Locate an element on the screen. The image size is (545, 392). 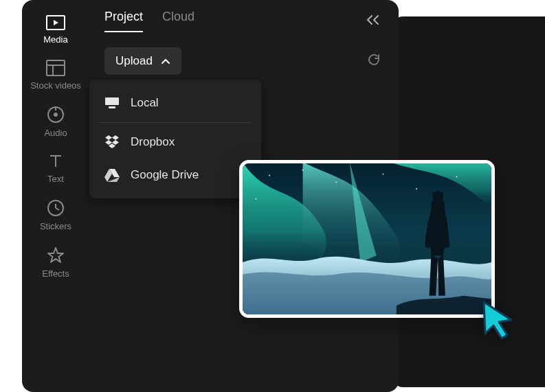
sidebar-item-effects: Effects is located at coordinates (56, 262).